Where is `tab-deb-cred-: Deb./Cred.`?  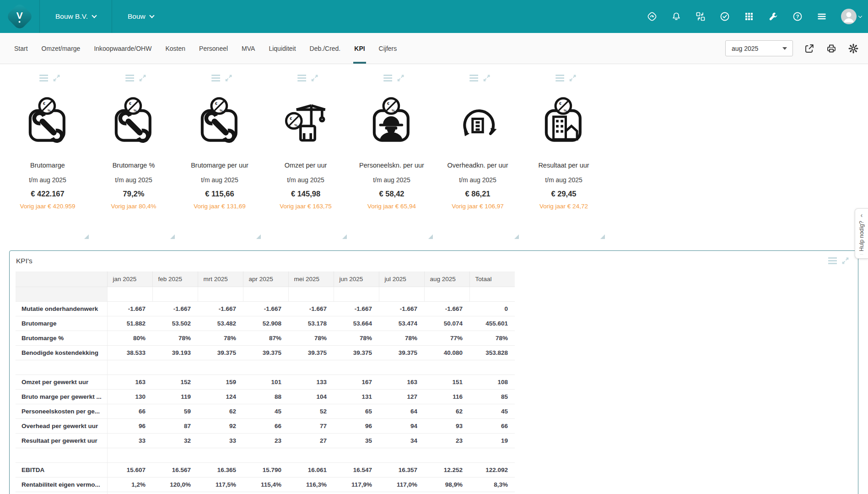
tab-deb-cred-: Deb./Cred. is located at coordinates (325, 49).